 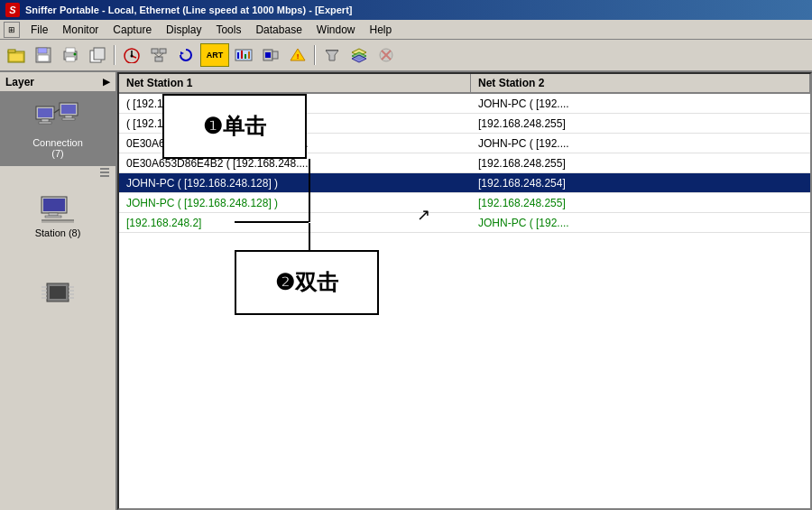 I want to click on title-bar: S Sniffer Portable - Local, Ethernet (Li…, so click(x=406, y=10).